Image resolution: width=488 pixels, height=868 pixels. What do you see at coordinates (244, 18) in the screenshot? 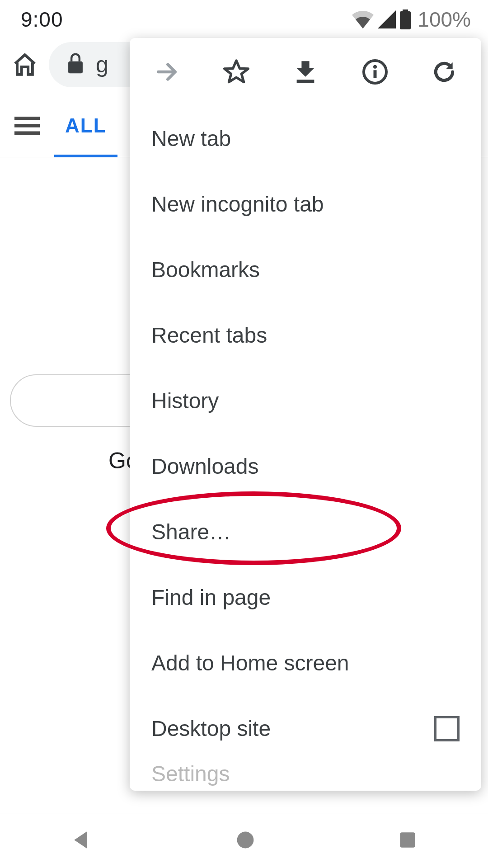
I see `status-bar: 9:00 100%` at bounding box center [244, 18].